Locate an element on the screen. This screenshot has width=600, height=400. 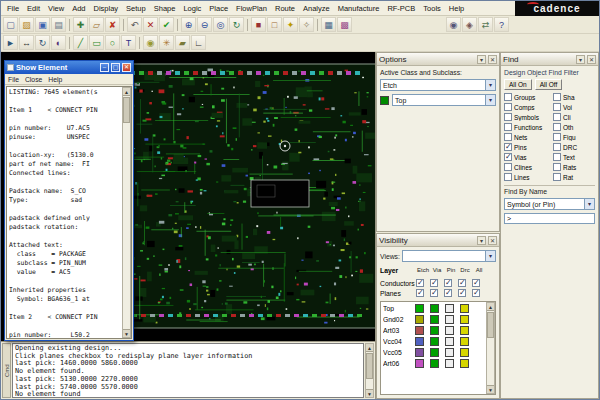
menu-display: Display is located at coordinates (106, 8).